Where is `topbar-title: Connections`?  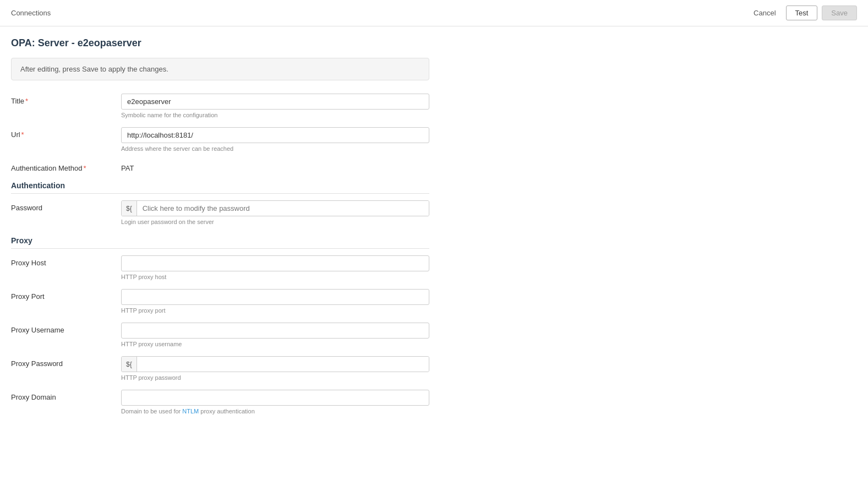 topbar-title: Connections is located at coordinates (31, 13).